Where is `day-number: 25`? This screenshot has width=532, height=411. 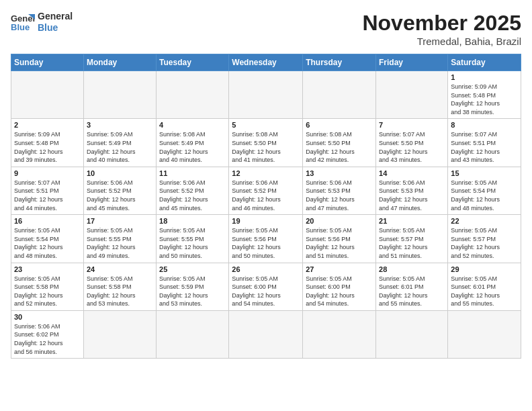 day-number: 25 is located at coordinates (192, 269).